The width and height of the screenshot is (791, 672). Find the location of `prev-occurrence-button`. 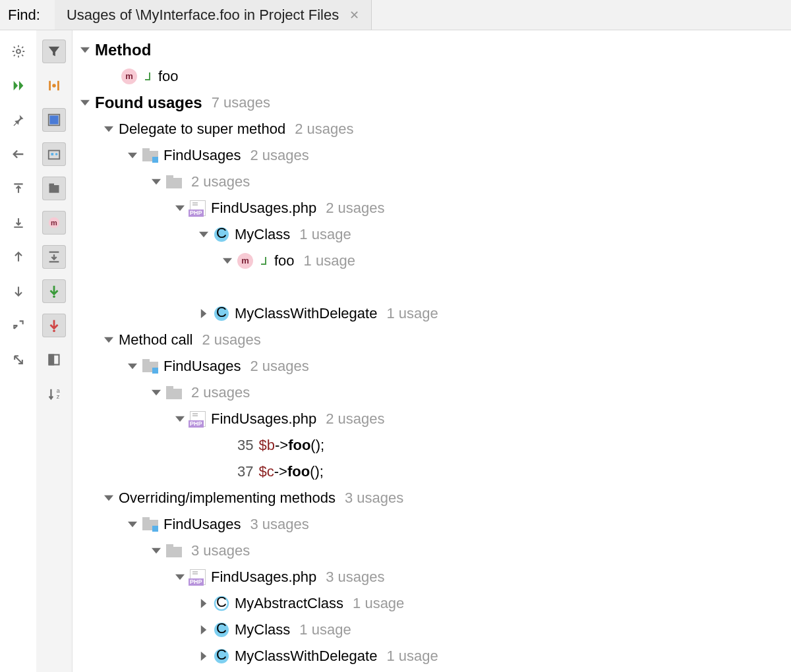

prev-occurrence-button is located at coordinates (18, 257).